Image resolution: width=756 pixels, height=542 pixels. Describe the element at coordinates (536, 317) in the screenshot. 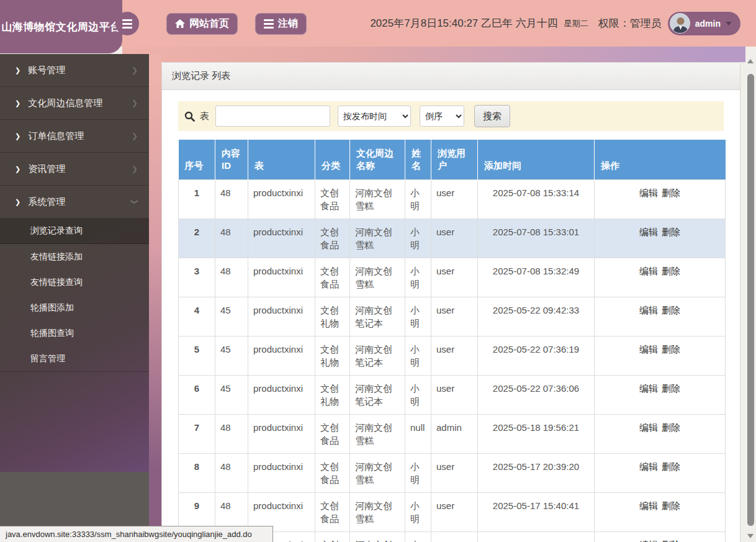

I see `table-cell: 2025-05-22 09:42:33` at that location.